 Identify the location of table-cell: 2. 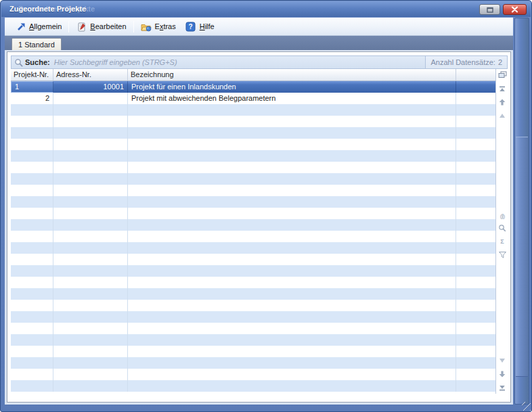
(32, 99).